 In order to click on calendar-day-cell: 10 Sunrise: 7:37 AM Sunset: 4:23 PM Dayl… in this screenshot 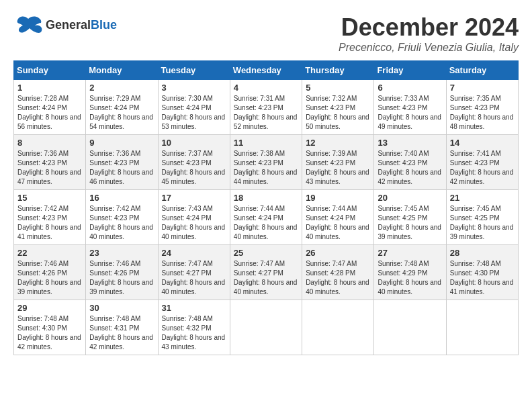, I will do `click(193, 163)`.